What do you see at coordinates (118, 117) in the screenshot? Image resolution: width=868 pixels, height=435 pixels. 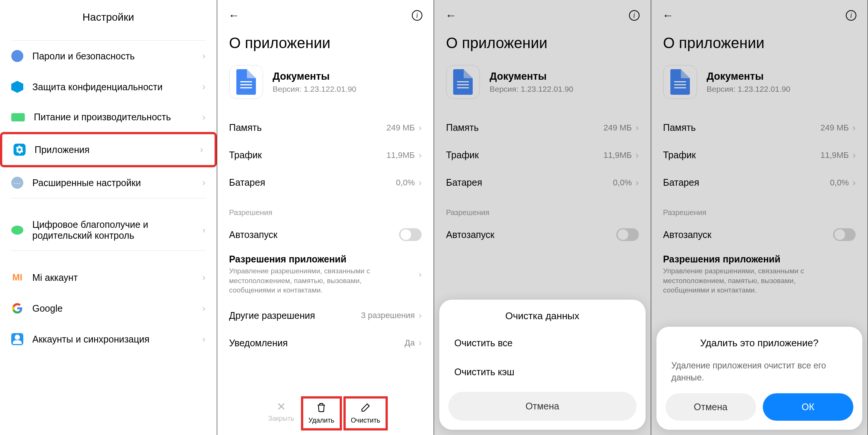 I see `settings-item-label: Питание и производительность` at bounding box center [118, 117].